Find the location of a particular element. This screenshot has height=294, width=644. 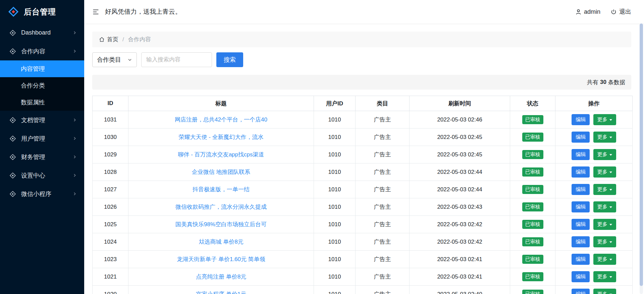

scrollbar-thumb is located at coordinates (641, 155).